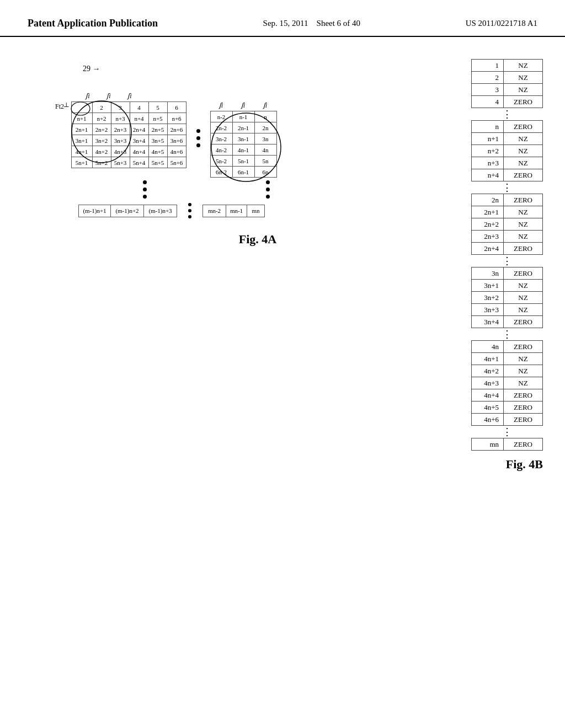  What do you see at coordinates (62, 107) in the screenshot?
I see `ft2-label: Ft2┴` at bounding box center [62, 107].